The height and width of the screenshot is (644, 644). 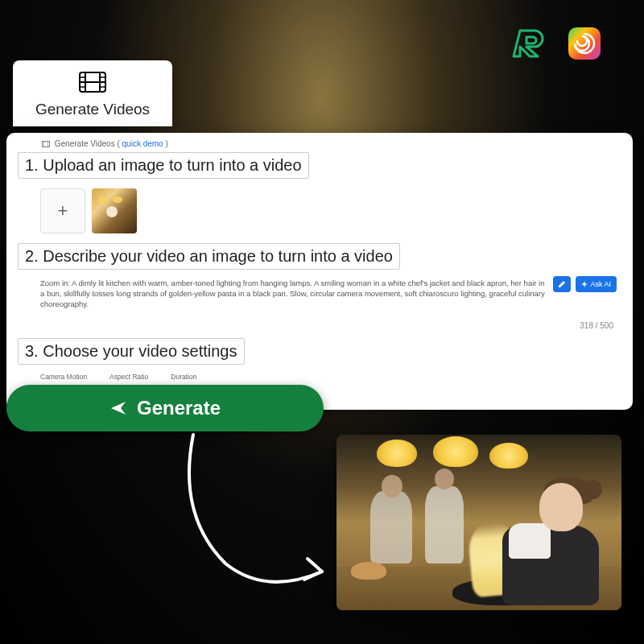 What do you see at coordinates (562, 283) in the screenshot?
I see `pencil-icon` at bounding box center [562, 283].